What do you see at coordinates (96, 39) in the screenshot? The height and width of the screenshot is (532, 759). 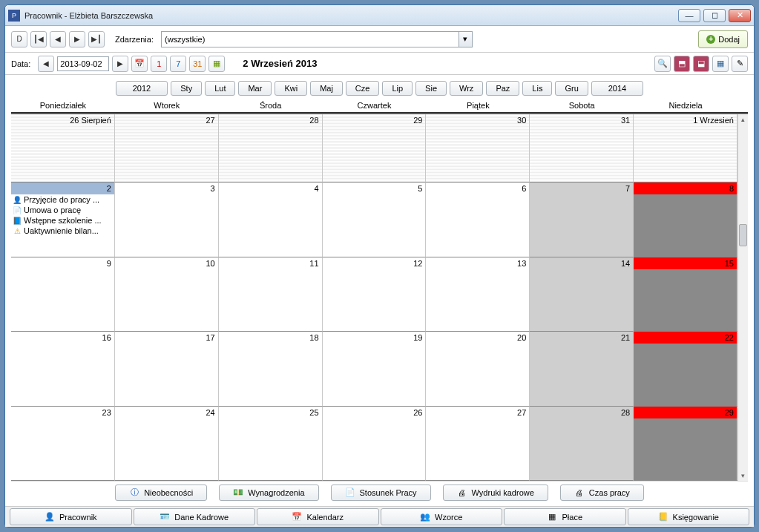 I see `nav-last-button: ▶┃` at bounding box center [96, 39].